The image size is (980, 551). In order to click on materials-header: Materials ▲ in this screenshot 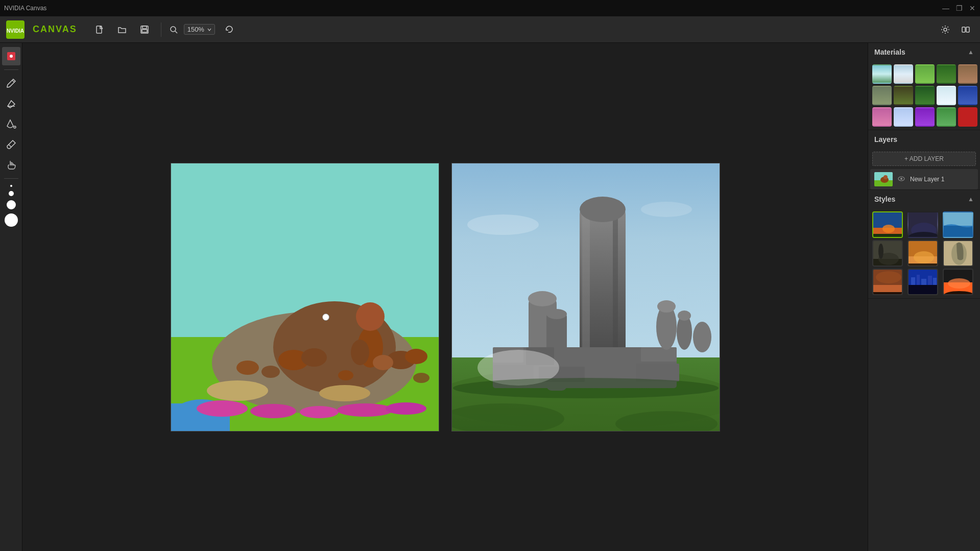, I will do `click(924, 52)`.